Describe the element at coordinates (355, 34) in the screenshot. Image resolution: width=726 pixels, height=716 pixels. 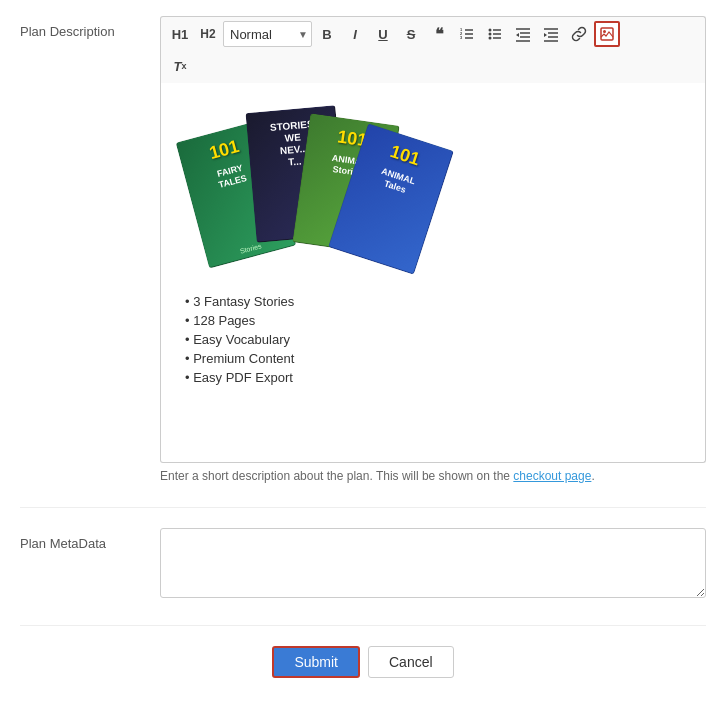
I see `italic-button: I` at that location.